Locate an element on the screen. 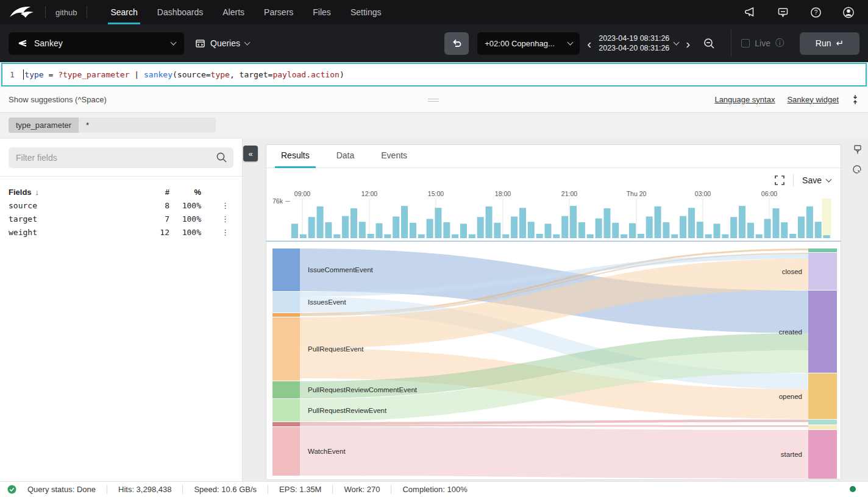 The width and height of the screenshot is (868, 497). tab-events: Events is located at coordinates (394, 159).